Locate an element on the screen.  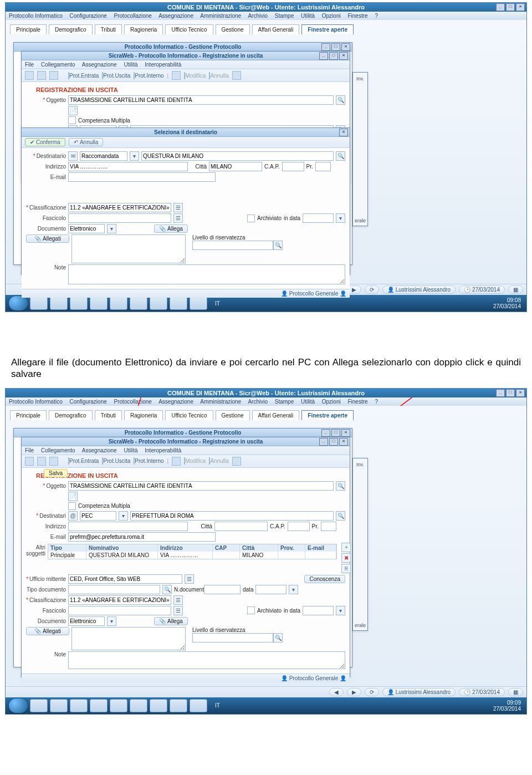
classificazione-input is located at coordinates (120, 207).